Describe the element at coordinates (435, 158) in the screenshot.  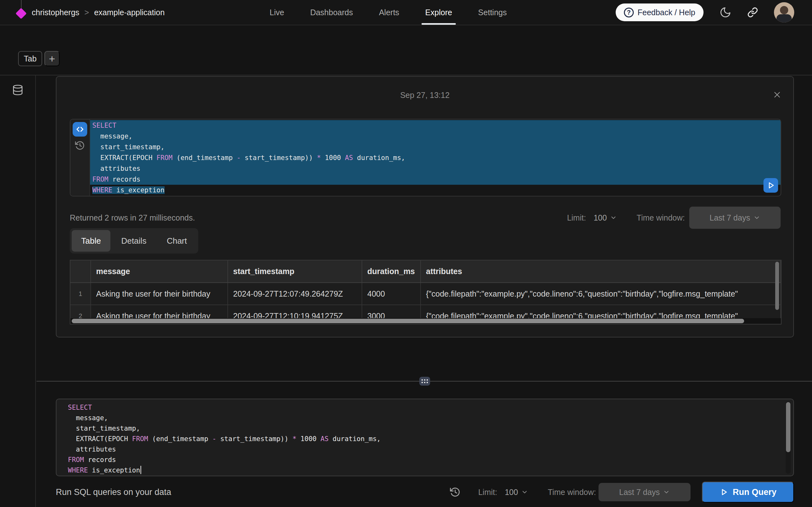
I see `executed-query-sql: SELECT message, start_timestamp, EXTRACT…` at that location.